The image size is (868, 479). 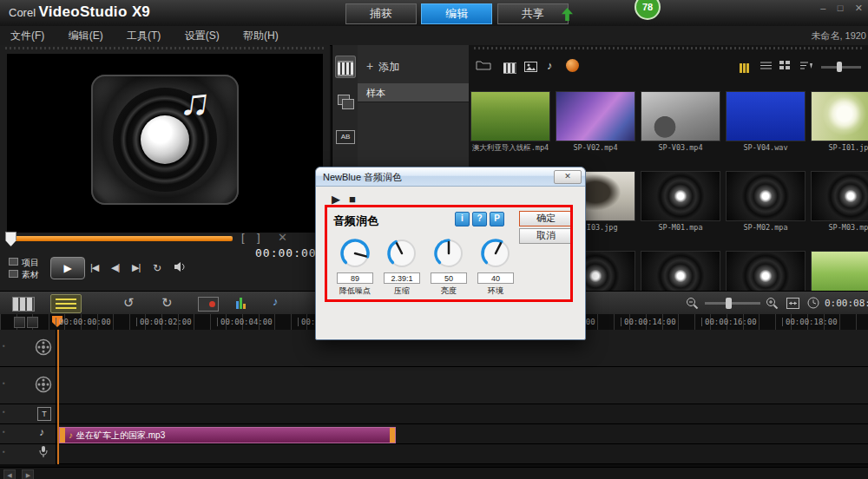 I want to click on dialog-close-button: ✕, so click(x=568, y=177).